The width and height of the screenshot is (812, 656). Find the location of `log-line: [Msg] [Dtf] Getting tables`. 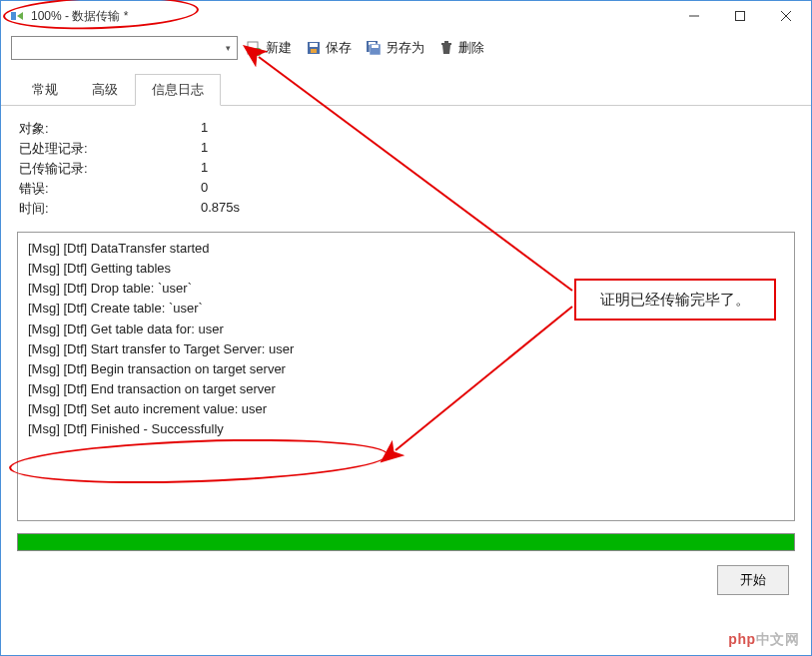

log-line: [Msg] [Dtf] Getting tables is located at coordinates (406, 269).